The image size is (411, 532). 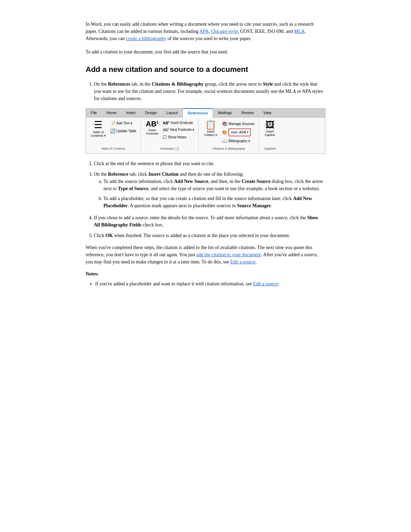 What do you see at coordinates (98, 125) in the screenshot?
I see `toc-icon: ☰` at bounding box center [98, 125].